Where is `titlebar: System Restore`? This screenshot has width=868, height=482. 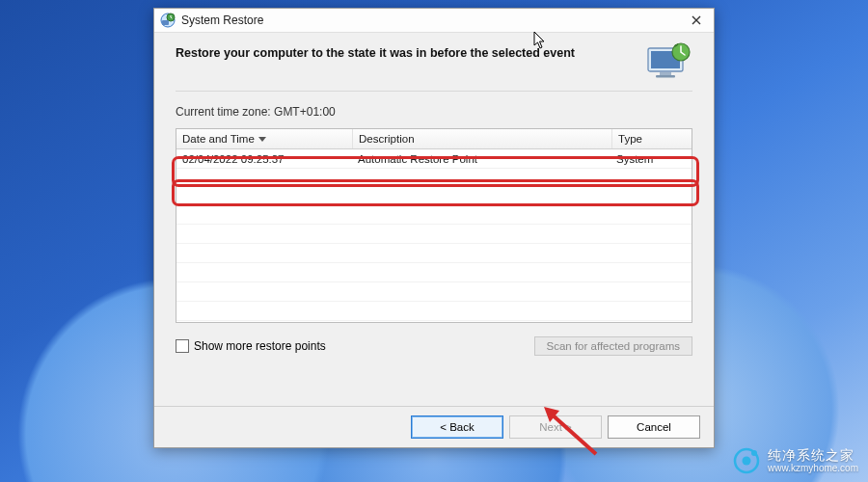 titlebar: System Restore is located at coordinates (434, 21).